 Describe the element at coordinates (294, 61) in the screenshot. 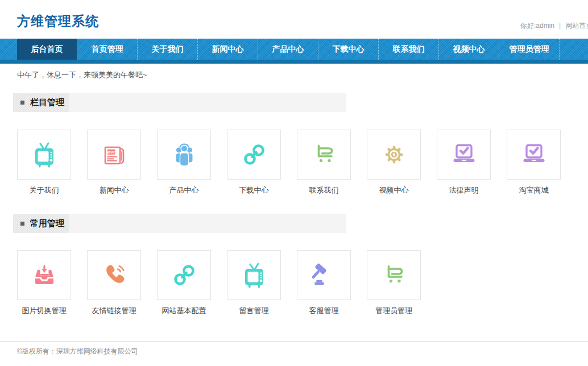

I see `nav-accent-strip` at that location.